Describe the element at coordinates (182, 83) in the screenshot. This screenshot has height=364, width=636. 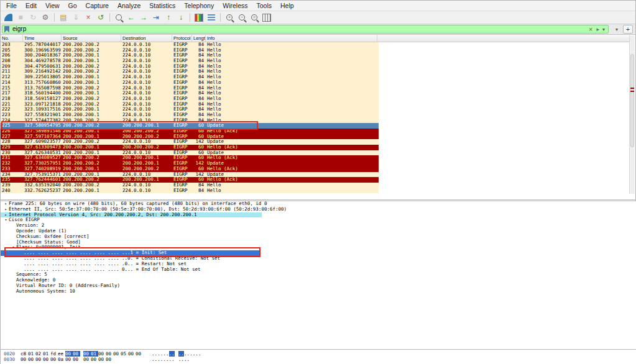
I see `cell-protocol: EIGRP` at that location.